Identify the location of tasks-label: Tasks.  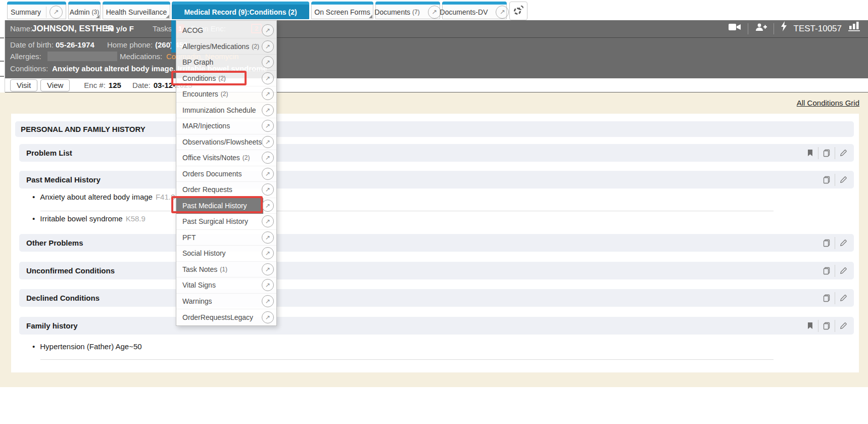
(162, 29).